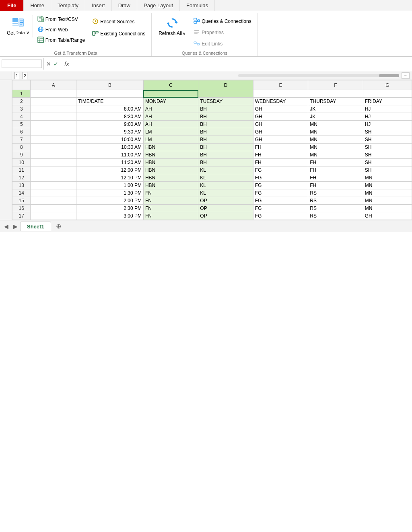 The height and width of the screenshot is (532, 412). Describe the element at coordinates (37, 6) in the screenshot. I see `tab-home: Home` at that location.